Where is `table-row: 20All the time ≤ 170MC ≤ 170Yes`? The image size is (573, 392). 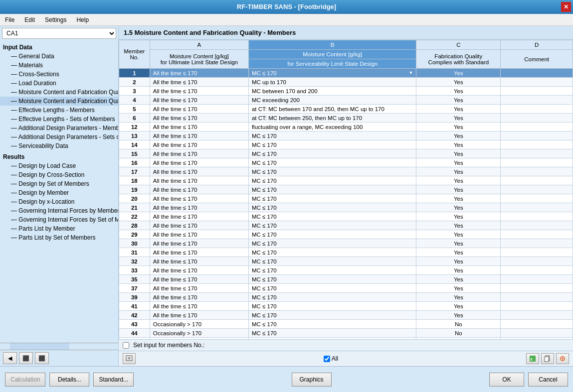
table-row: 20All the time ≤ 170MC ≤ 170Yes is located at coordinates (346, 199).